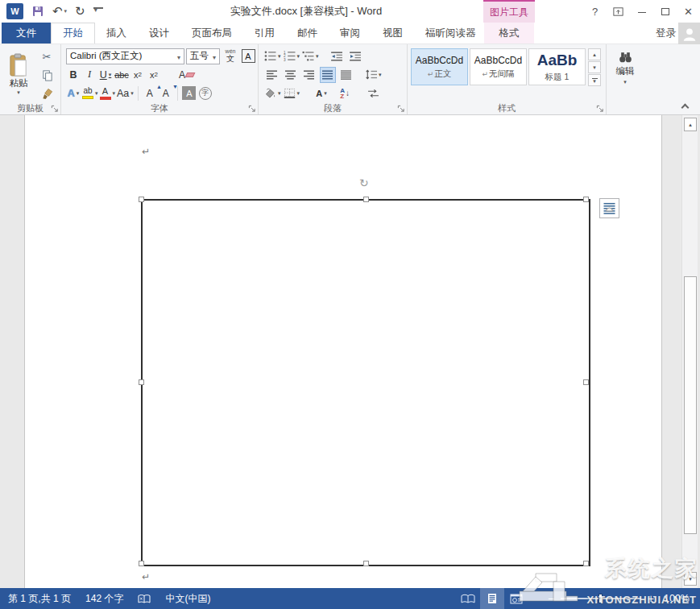 The width and height of the screenshot is (700, 609). What do you see at coordinates (601, 599) in the screenshot?
I see `zoom-slider` at bounding box center [601, 599].